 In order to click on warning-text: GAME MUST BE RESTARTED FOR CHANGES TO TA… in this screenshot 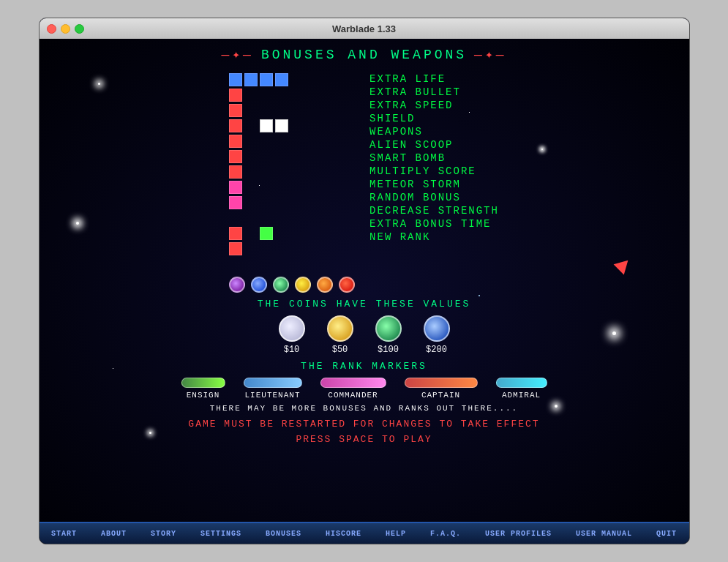, I will do `click(364, 432)`.